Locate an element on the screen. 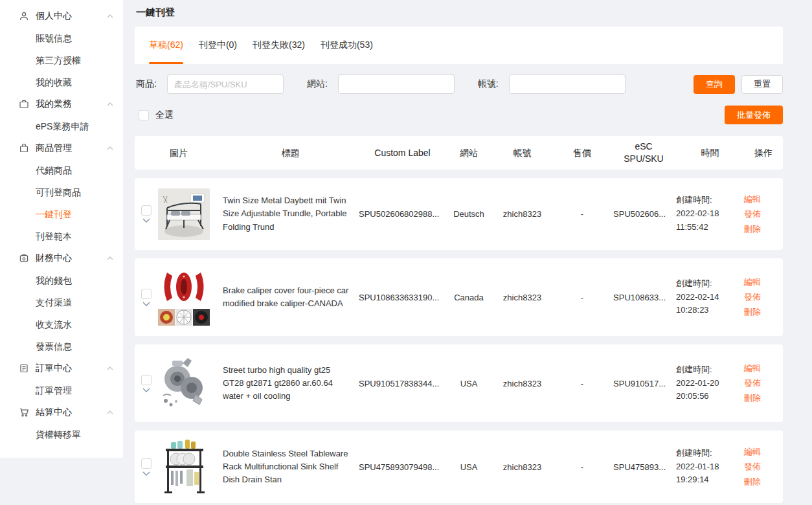 This screenshot has width=812, height=505. custom-label-value: SPU475893079498... is located at coordinates (403, 467).